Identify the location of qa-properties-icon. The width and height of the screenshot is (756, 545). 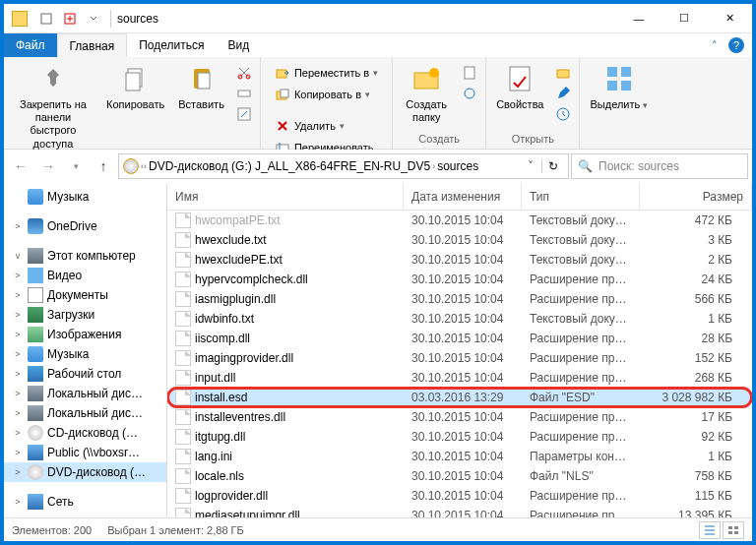
(46, 19).